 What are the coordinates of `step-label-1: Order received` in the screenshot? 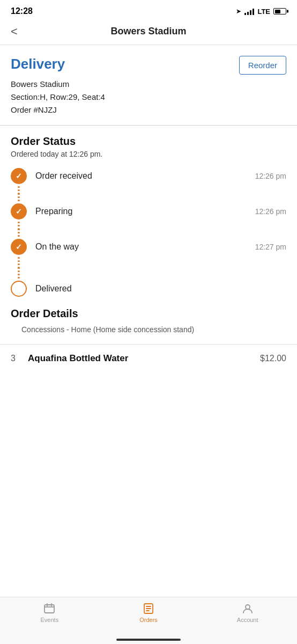 It's located at (64, 176).